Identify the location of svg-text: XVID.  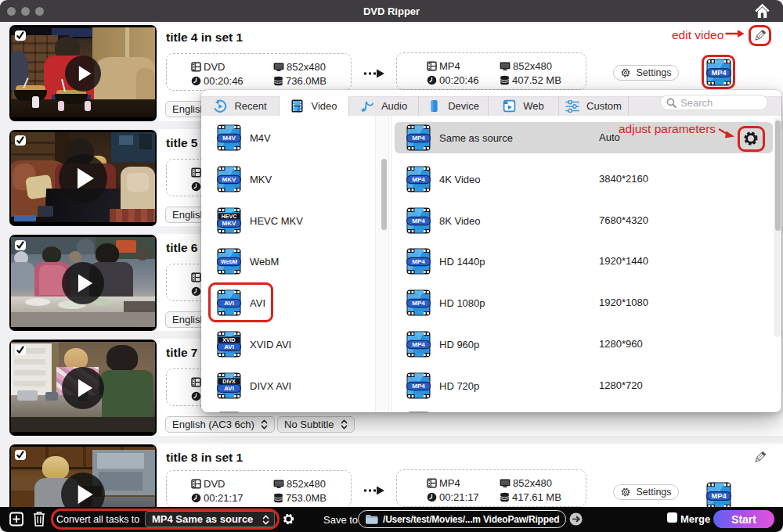
(229, 340).